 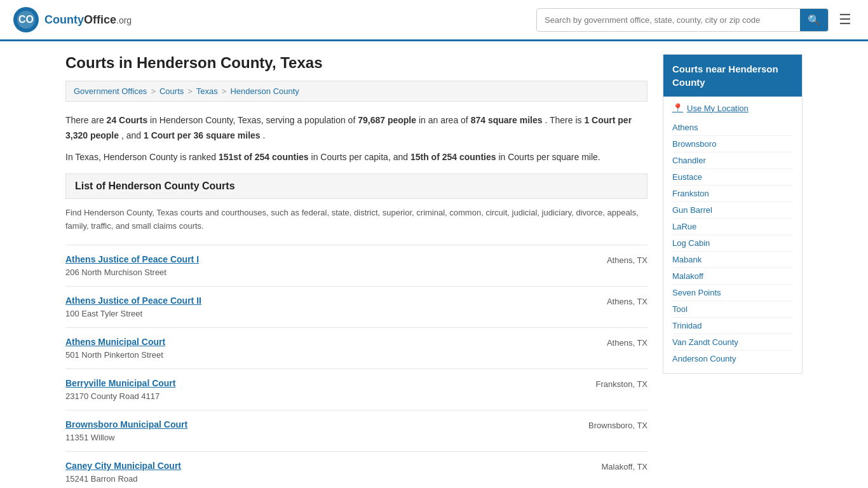 I want to click on court-location-6: Malakoff, TX, so click(x=625, y=466).